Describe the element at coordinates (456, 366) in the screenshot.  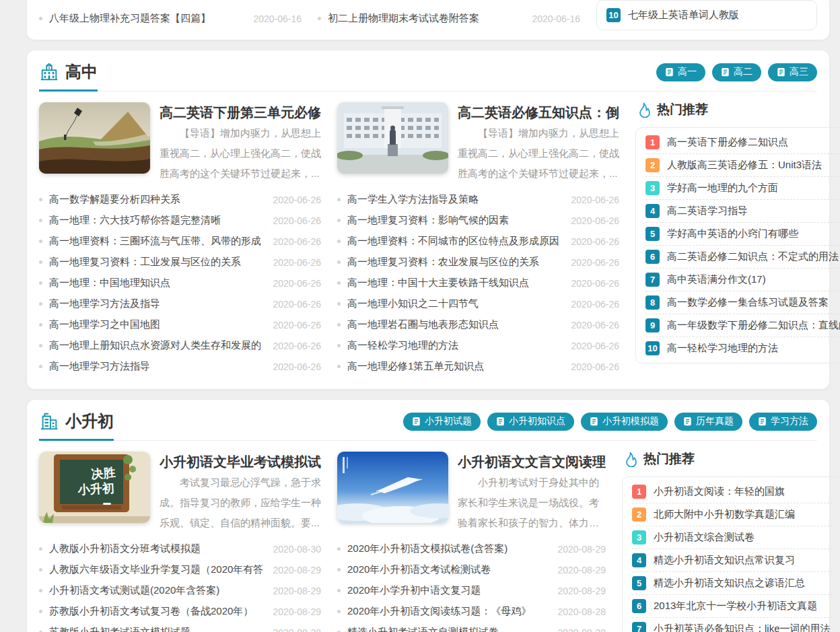
I see `article-link: 高一地理必修1第五单元知识点` at that location.